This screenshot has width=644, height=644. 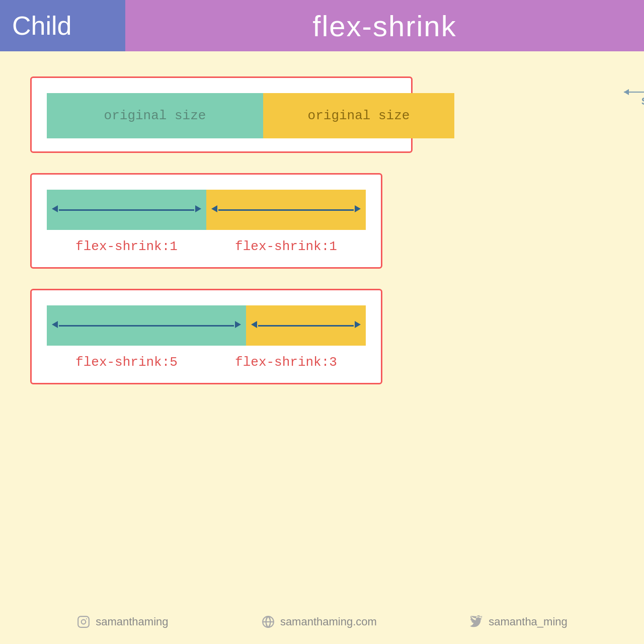 What do you see at coordinates (306, 326) in the screenshot?
I see `yellow-shrink3-bar` at bounding box center [306, 326].